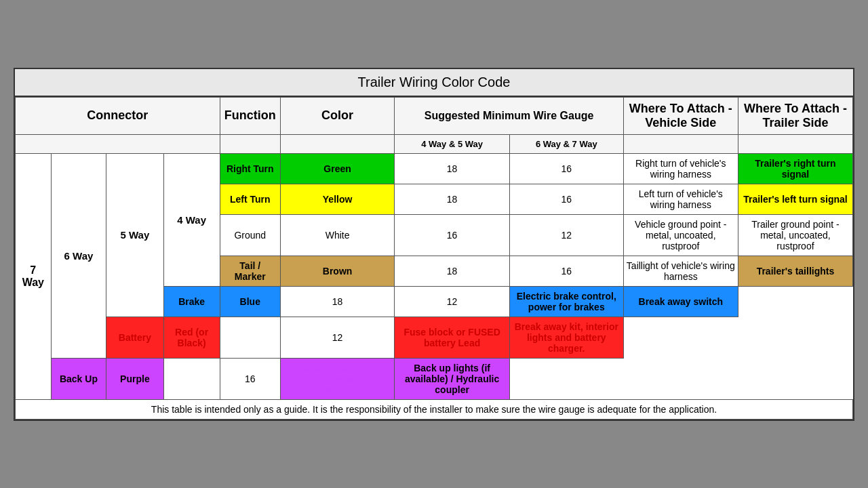 The width and height of the screenshot is (868, 488). Describe the element at coordinates (118, 115) in the screenshot. I see `connector-header: Connector` at that location.